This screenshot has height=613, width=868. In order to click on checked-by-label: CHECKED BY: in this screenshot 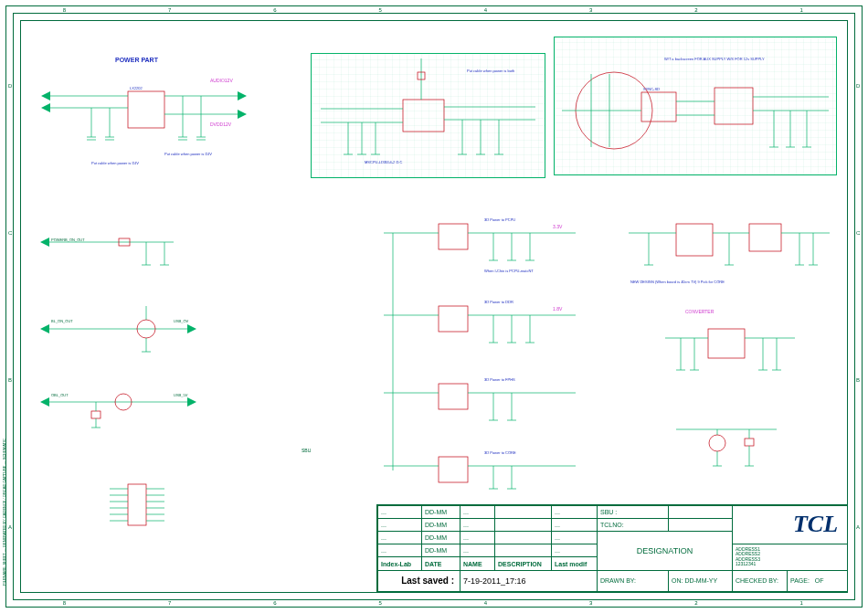, I will do `click(760, 581)`.